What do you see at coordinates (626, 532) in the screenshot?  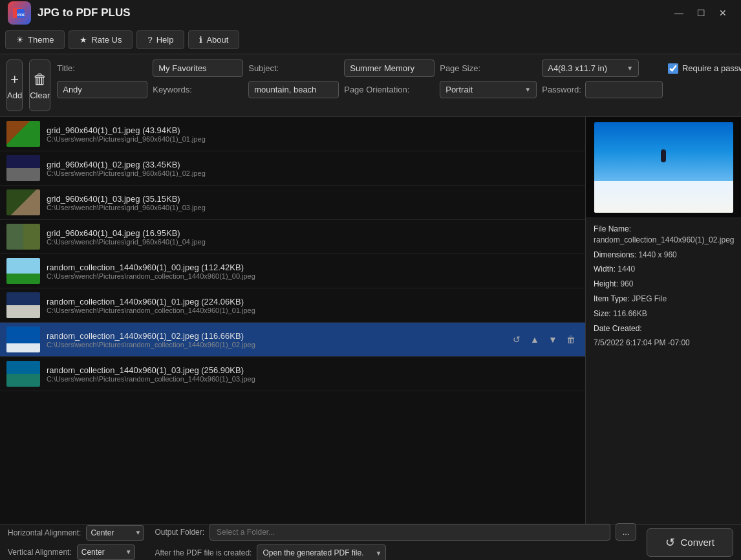 I see `browse-button: ...` at bounding box center [626, 532].